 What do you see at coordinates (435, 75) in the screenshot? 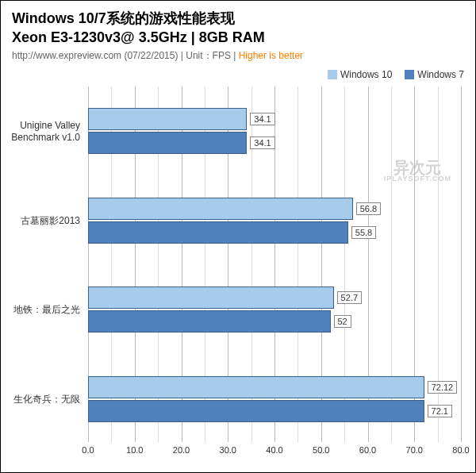
I see `legend-item-w7: Windows 7` at bounding box center [435, 75].